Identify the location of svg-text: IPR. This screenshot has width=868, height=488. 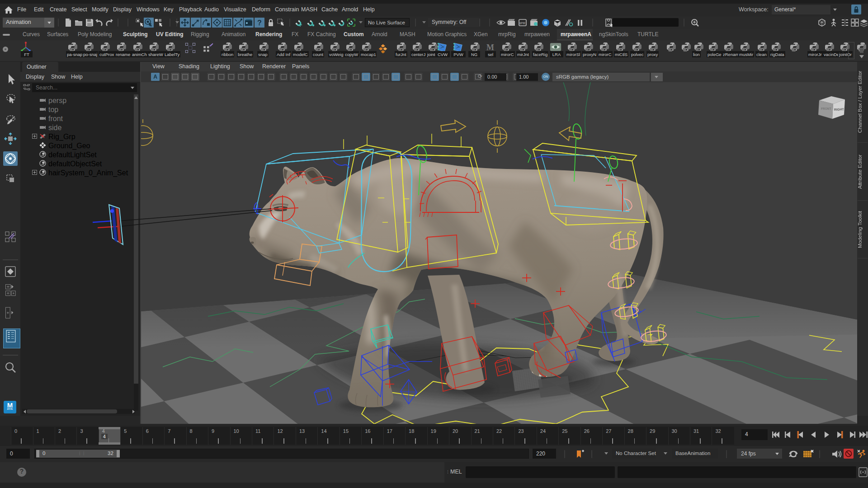
(523, 23).